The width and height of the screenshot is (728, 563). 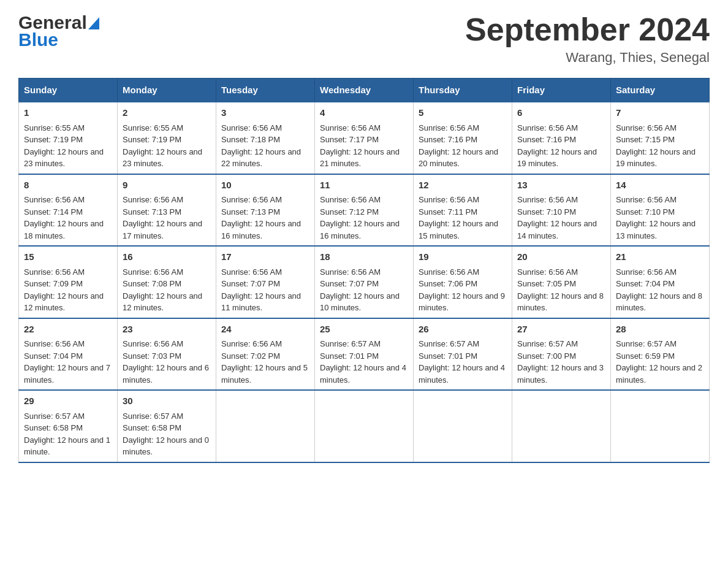 What do you see at coordinates (364, 91) in the screenshot?
I see `calendar-header-row: SundayMondayTuesdayWednesdayThursdayFrid…` at bounding box center [364, 91].